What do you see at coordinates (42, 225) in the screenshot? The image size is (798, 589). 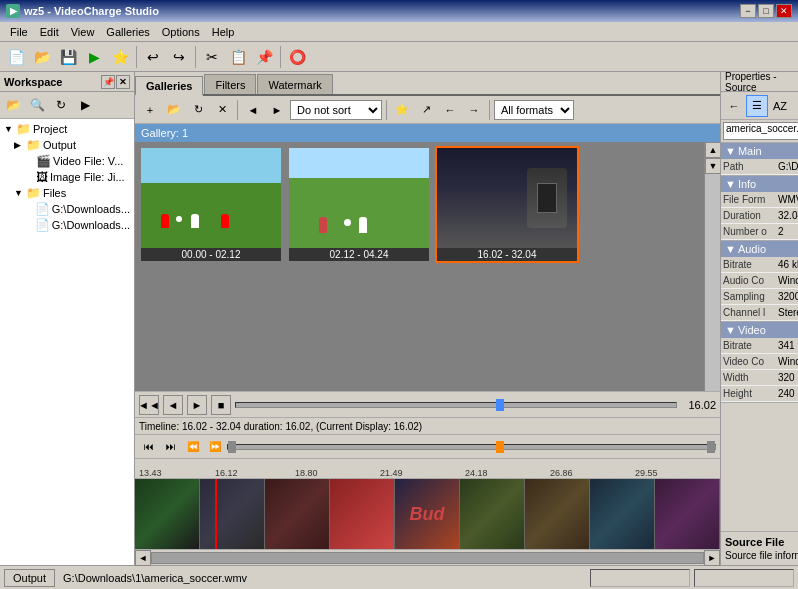 I see `file2-icon: 📄` at bounding box center [42, 225].